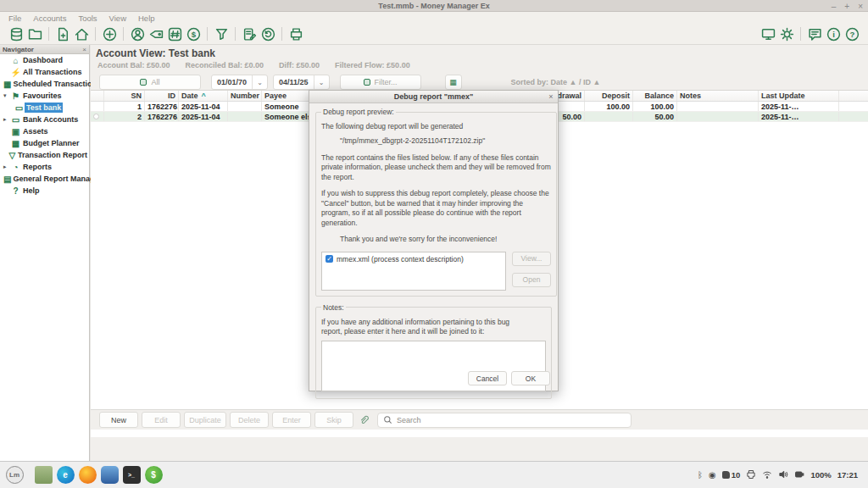 The width and height of the screenshot is (868, 488). I want to click on menu-accounts: Accounts, so click(49, 19).